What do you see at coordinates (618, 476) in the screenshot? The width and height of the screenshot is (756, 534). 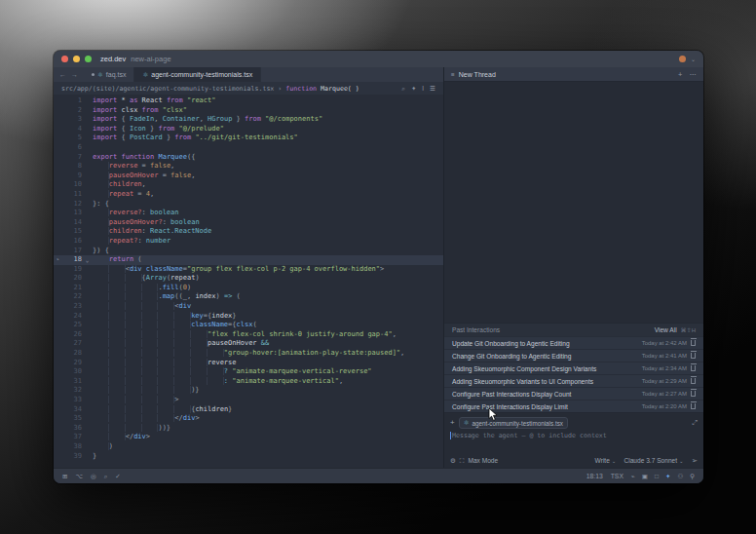 I see `language-selector: TSX` at bounding box center [618, 476].